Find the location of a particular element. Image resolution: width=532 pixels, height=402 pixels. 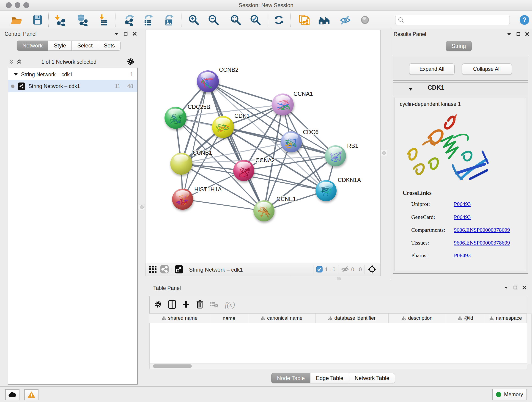

tab-select: Select is located at coordinates (85, 46).